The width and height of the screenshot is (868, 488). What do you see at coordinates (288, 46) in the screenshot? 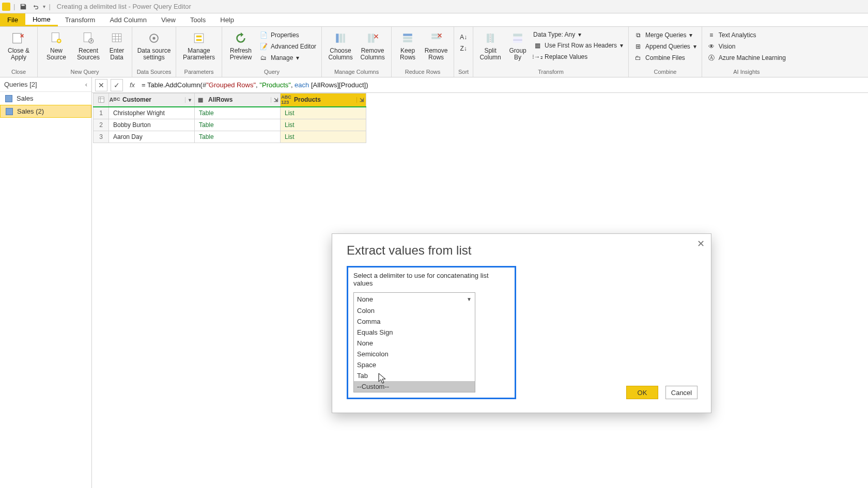
I see `advanced-editor-button: 📝Advanced Editor` at bounding box center [288, 46].